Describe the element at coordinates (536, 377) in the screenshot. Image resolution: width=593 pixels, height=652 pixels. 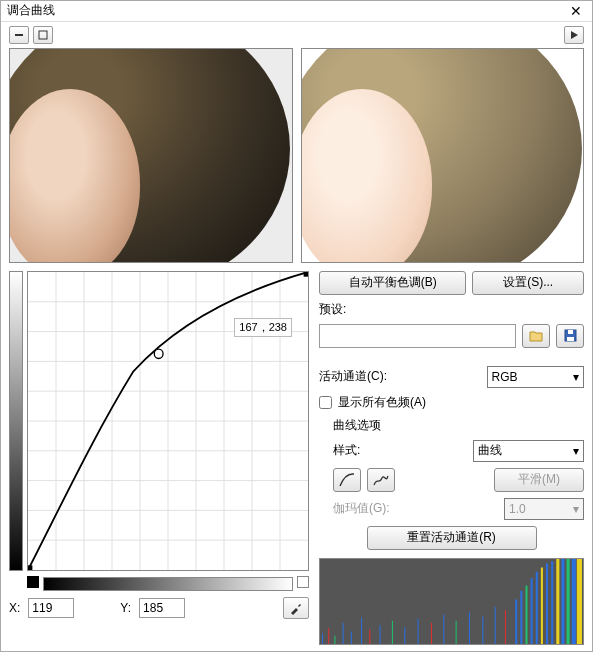
I see `active-channel-select: RGB ▾` at that location.